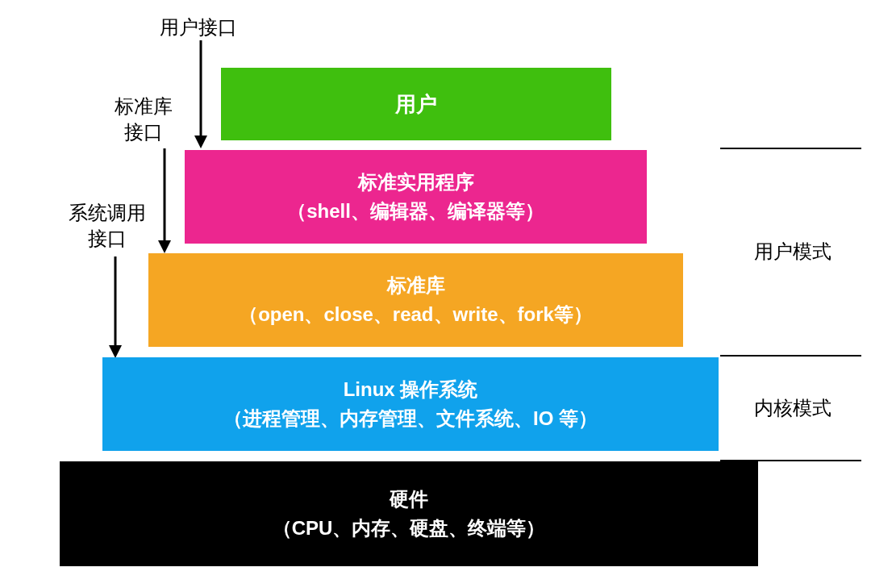 Image resolution: width=871 pixels, height=588 pixels. Describe the element at coordinates (793, 408) in the screenshot. I see `label-kernel-mode: 内核模式` at that location.